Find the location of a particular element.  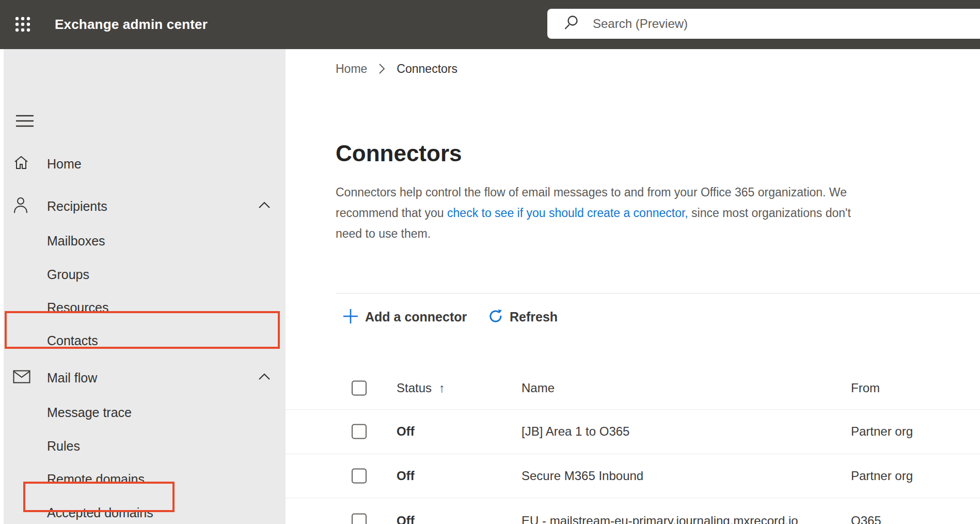

name-header-label: Name is located at coordinates (538, 388).